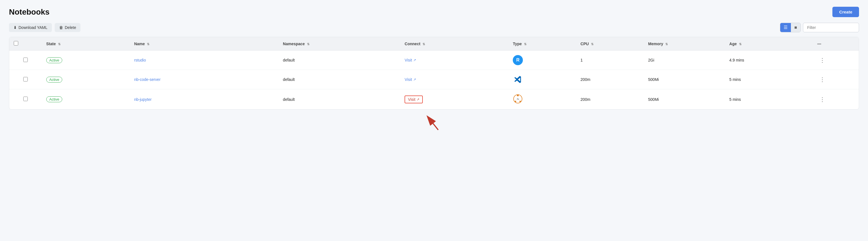 The image size is (868, 241). Describe the element at coordinates (831, 28) in the screenshot. I see `filter-input` at that location.